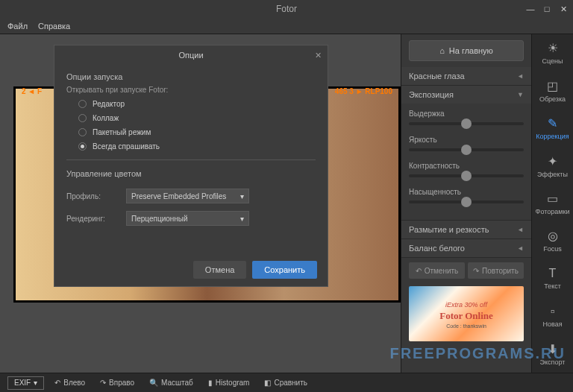 This screenshot has height=392, width=573. Describe the element at coordinates (552, 279) in the screenshot. I see `tool-text: TТекст` at that location.